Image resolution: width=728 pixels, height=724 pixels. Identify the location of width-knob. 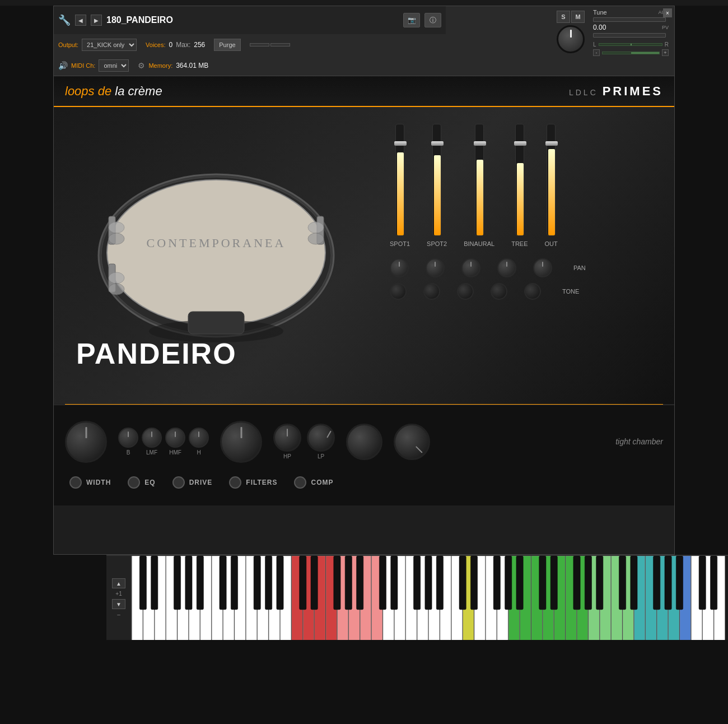
(86, 442).